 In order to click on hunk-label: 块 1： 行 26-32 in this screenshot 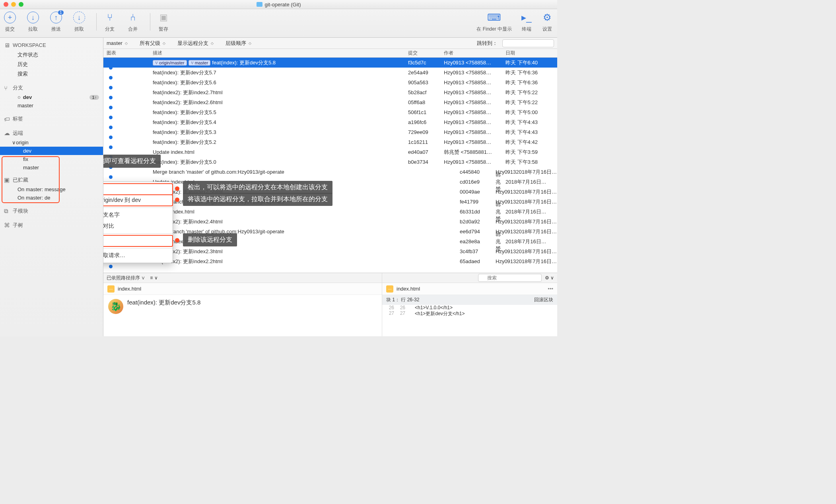, I will do `click(402, 300)`.